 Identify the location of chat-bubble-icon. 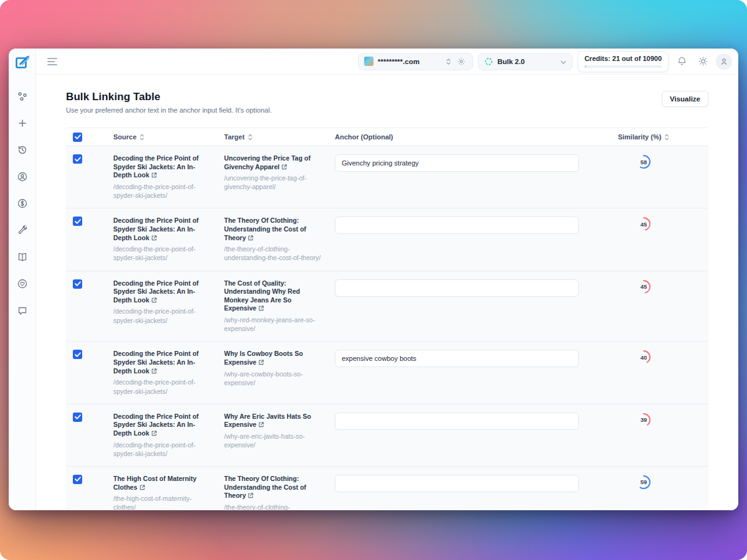
(22, 310).